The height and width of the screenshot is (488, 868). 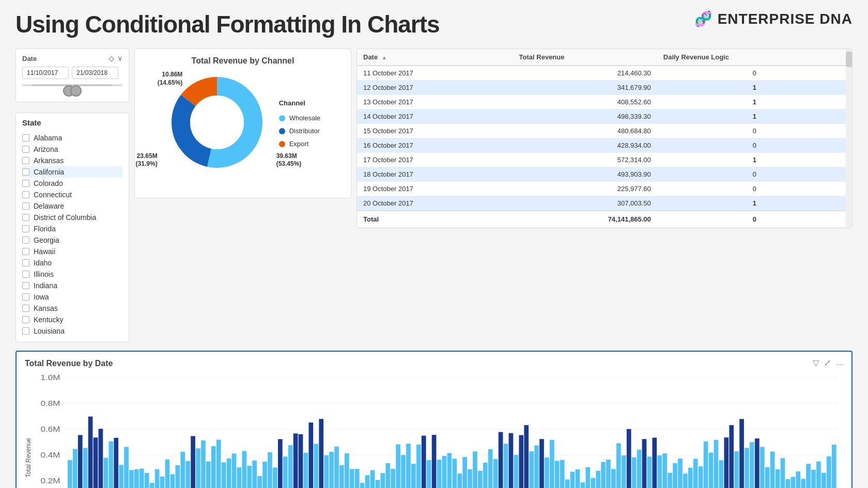 I want to click on more-icon: …, so click(x=840, y=363).